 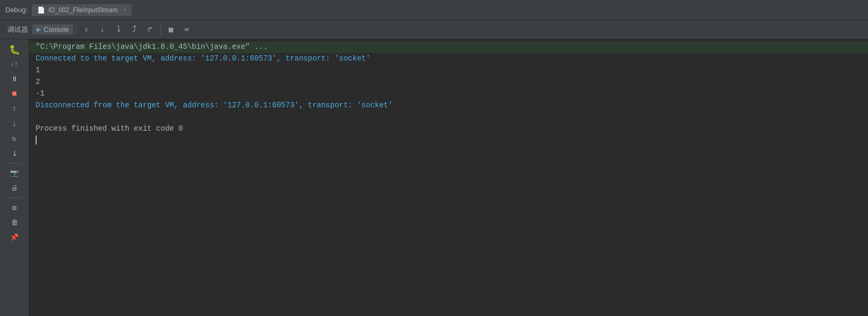 What do you see at coordinates (14, 173) in the screenshot?
I see `camera-sidebar-btn: 📷` at bounding box center [14, 173].